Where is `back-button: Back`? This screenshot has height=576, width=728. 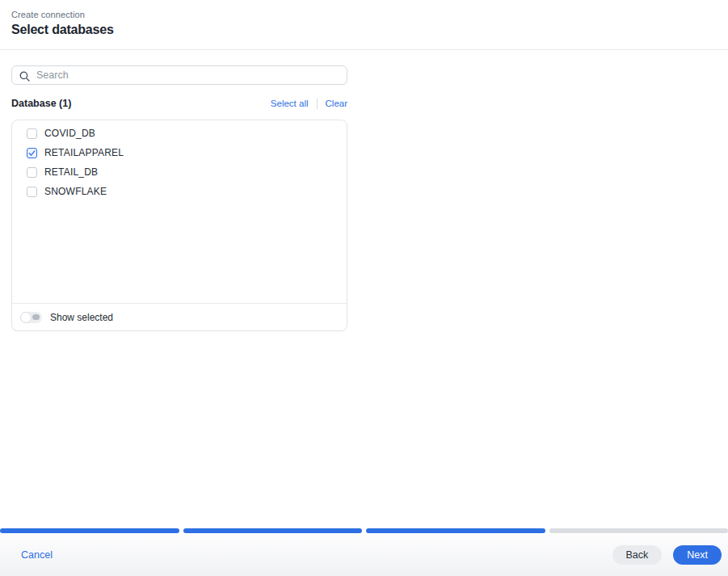 back-button: Back is located at coordinates (638, 555).